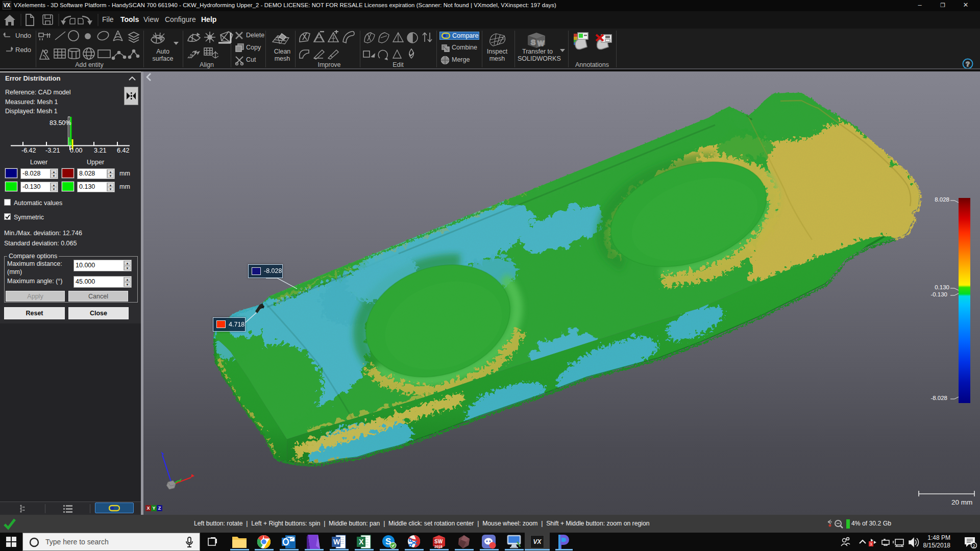 The height and width of the screenshot is (551, 980). Describe the element at coordinates (533, 42) in the screenshot. I see `svg-text: S` at that location.